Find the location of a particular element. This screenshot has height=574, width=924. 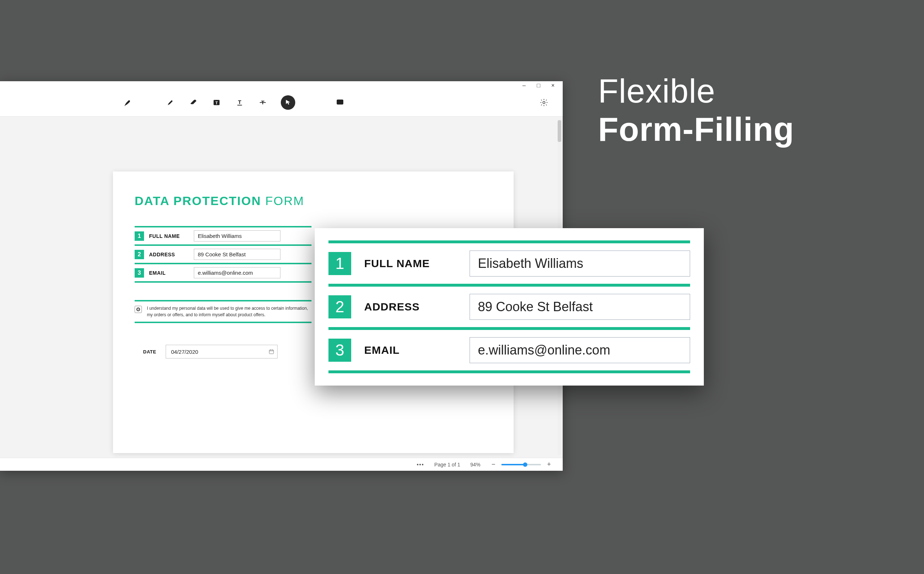

row-number-badge: 2 is located at coordinates (140, 254).